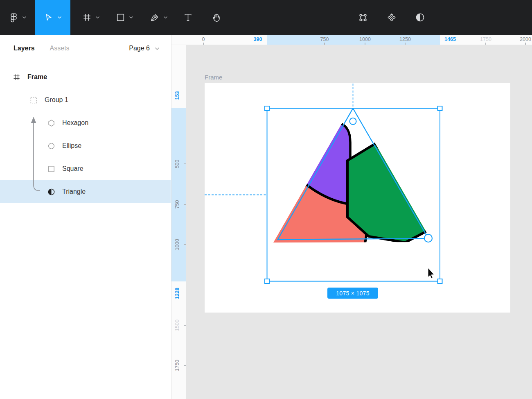 This screenshot has height=399, width=532. Describe the element at coordinates (60, 48) in the screenshot. I see `tab-assets: Assets` at that location.